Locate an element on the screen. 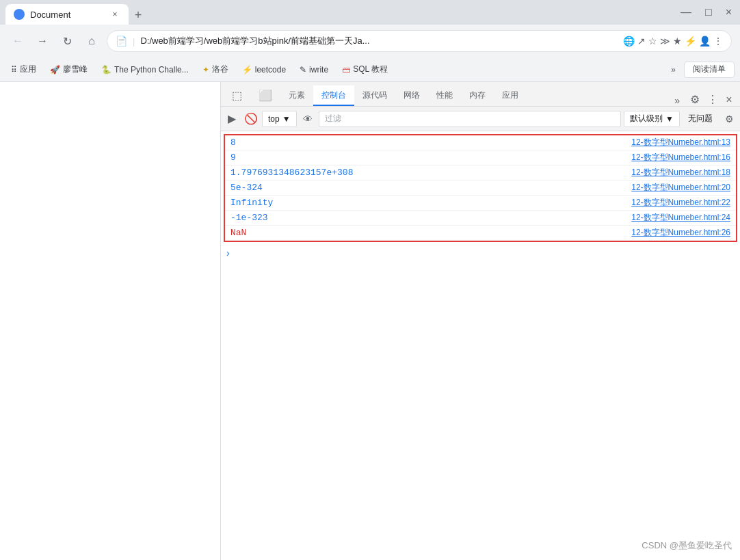 The image size is (740, 560). reading-list-label: 阅读清单 is located at coordinates (709, 70).